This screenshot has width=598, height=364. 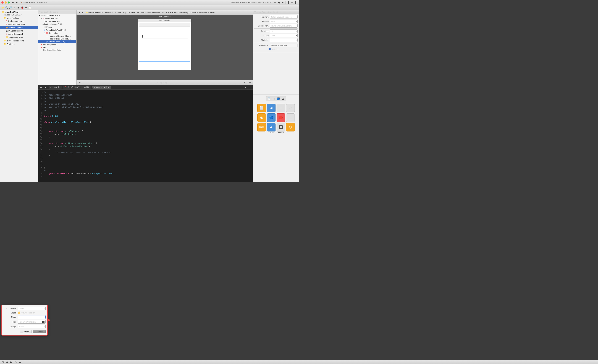 What do you see at coordinates (57, 33) in the screenshot?
I see `outline-item-constraints: ▾ ⊞ Constraints` at bounding box center [57, 33].